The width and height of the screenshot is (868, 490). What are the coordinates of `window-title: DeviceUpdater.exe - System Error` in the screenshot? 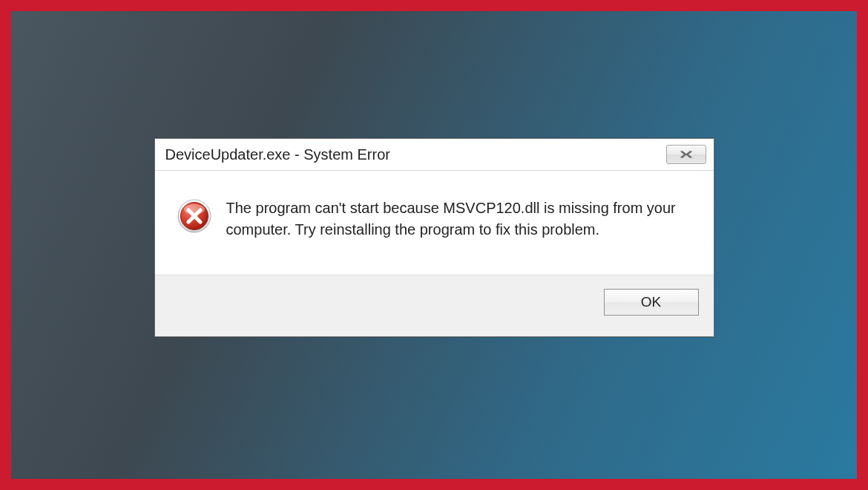 It's located at (277, 154).